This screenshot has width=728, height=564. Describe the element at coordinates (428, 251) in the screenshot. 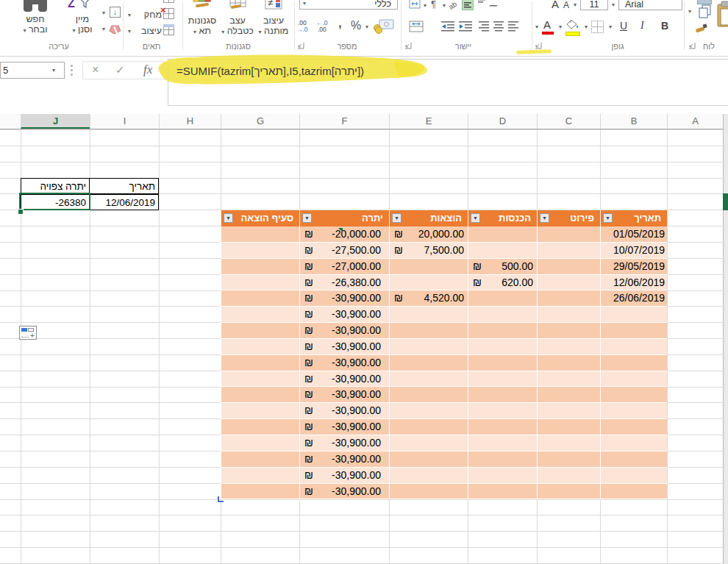

I see `cell-expenses: ₪7,500.00` at that location.